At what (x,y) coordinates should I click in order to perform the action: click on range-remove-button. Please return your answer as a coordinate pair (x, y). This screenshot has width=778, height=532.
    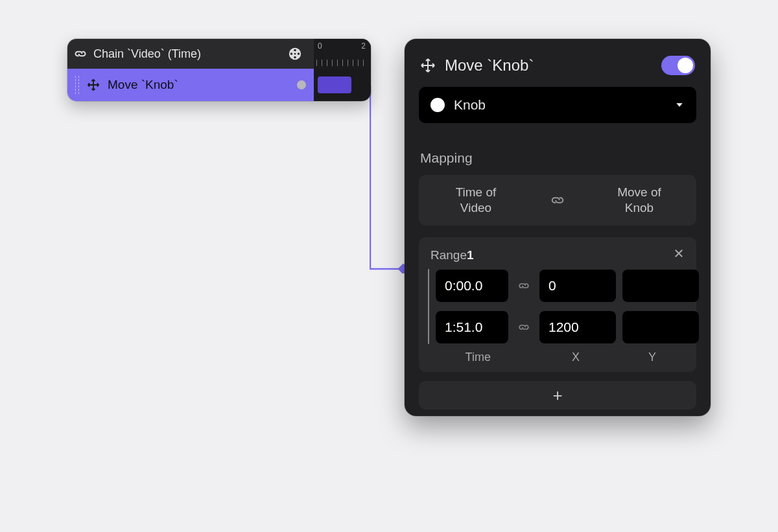
    Looking at the image, I should click on (679, 255).